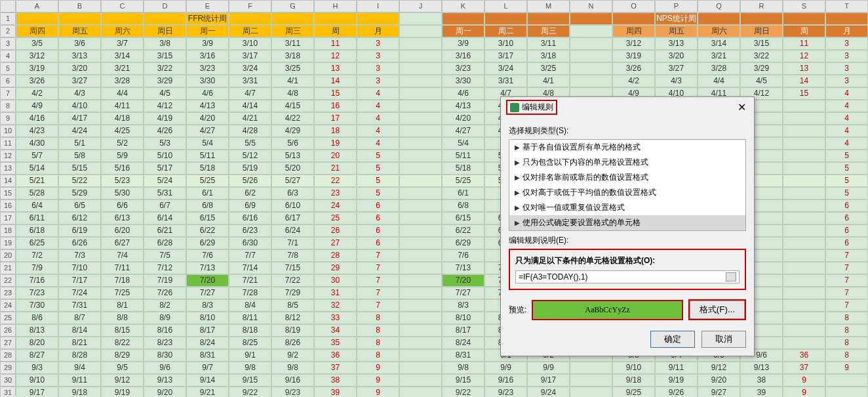  I want to click on cell: 4/17, so click(80, 118).